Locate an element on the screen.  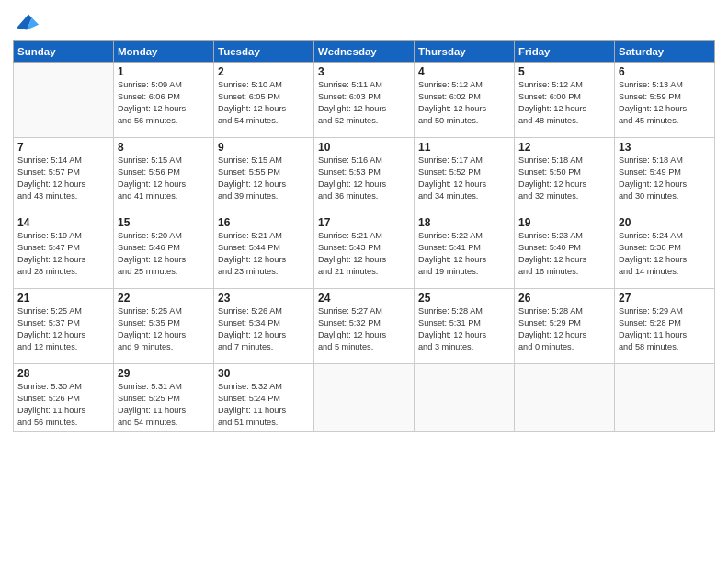
day-info: Sunrise: 5:14 AM Sunset: 5:57 PM Dayligh… is located at coordinates (63, 178).